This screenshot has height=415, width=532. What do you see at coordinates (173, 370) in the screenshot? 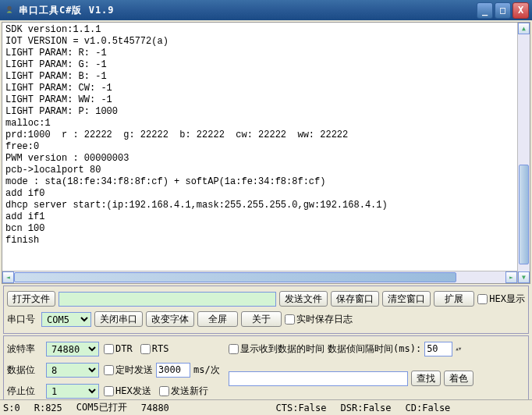
I see `timed-interval-input` at bounding box center [173, 370].